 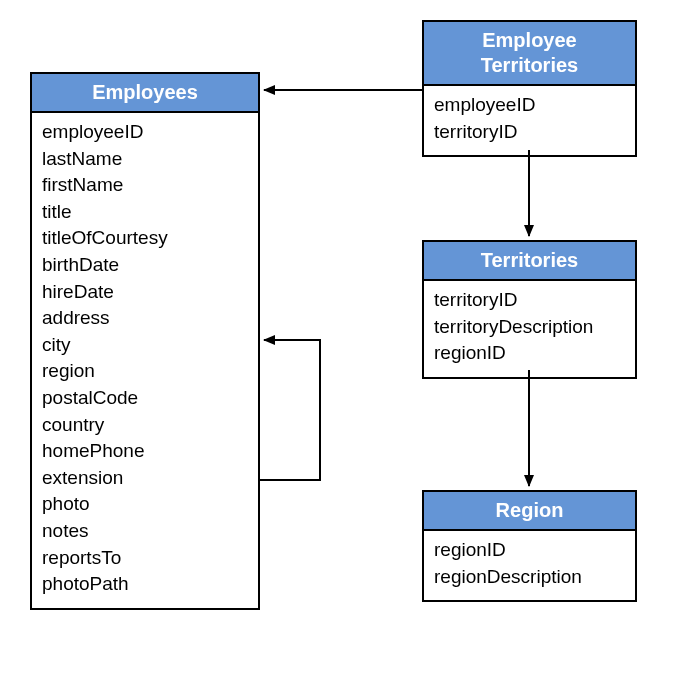 I want to click on entity-employees-header: Employees, so click(x=145, y=94).